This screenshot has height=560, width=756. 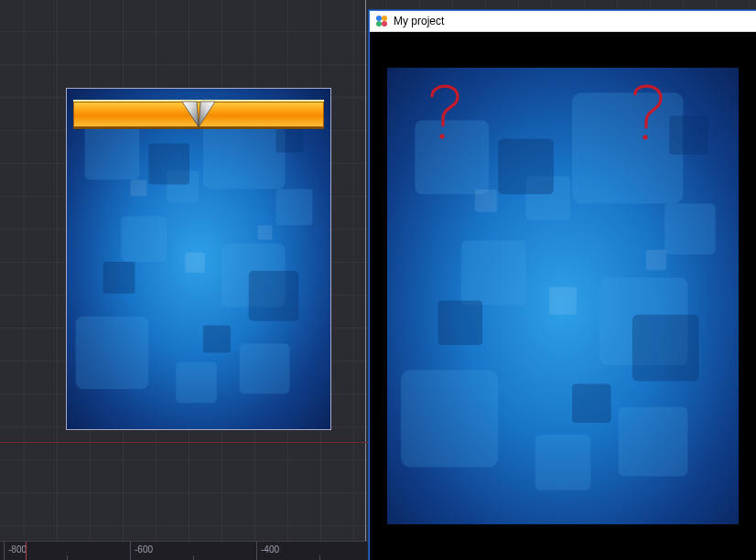 What do you see at coordinates (199, 114) in the screenshot?
I see `orange-tile-bar` at bounding box center [199, 114].